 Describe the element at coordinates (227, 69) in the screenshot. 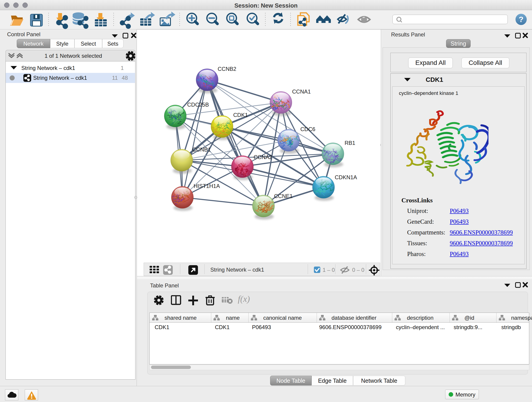

I see `svg-text: CCNB2` at that location.